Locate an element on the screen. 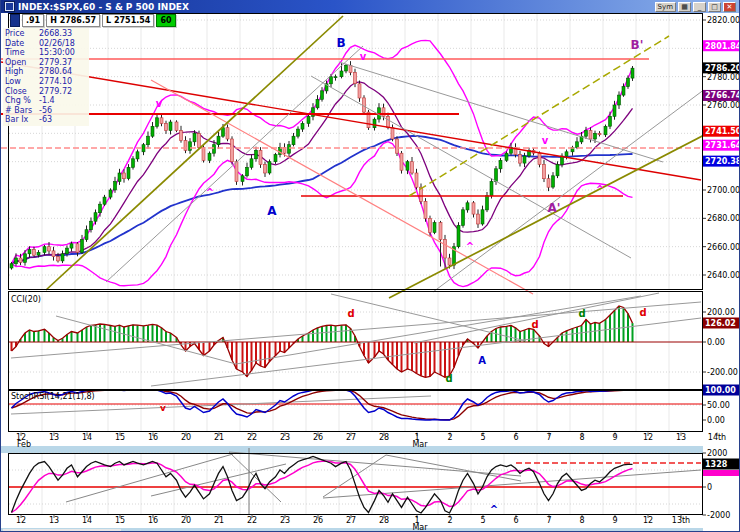 This screenshot has height=532, width=740. x-axis-label: 22 is located at coordinates (252, 438).